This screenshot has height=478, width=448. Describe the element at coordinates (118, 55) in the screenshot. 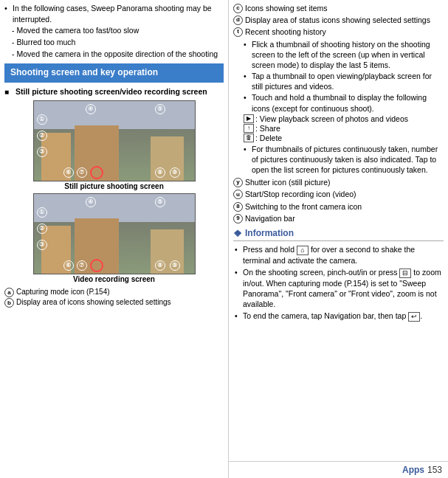

I see `dash-item-3: - Moved the camera in the opposite direc…` at that location.